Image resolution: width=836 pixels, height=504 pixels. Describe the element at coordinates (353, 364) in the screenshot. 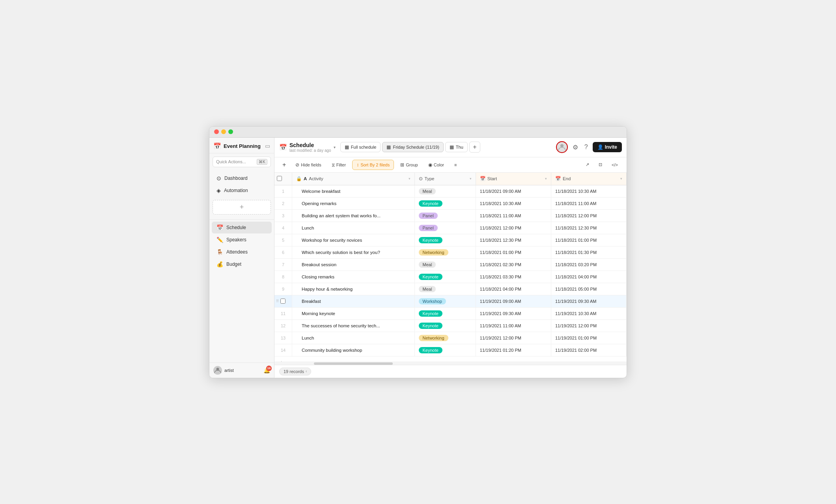

I see `scrollbar-thumb` at that location.